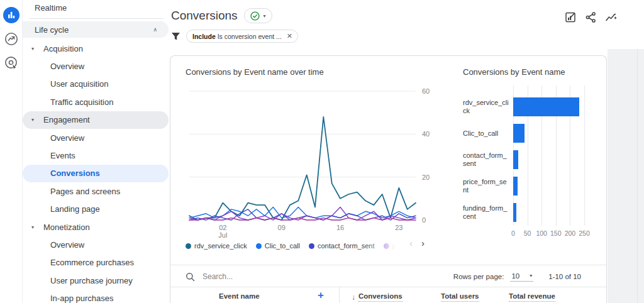  What do you see at coordinates (488, 133) in the screenshot?
I see `bar-category-label: Clic_to_call` at bounding box center [488, 133].